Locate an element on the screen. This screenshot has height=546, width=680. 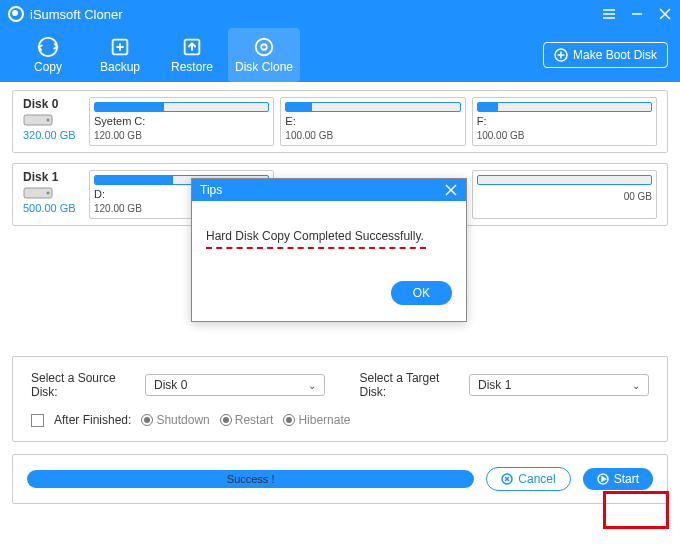
partition-label: F: is located at coordinates (564, 121).